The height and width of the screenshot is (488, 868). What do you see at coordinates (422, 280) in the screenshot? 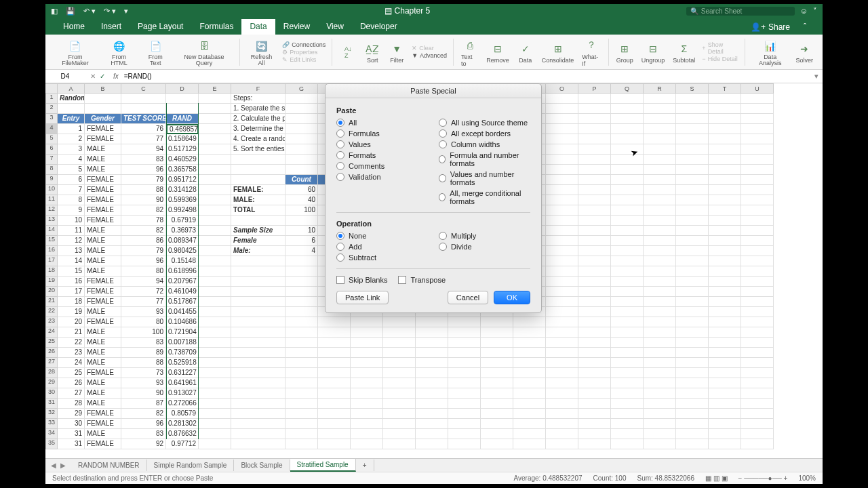
I see `transpose-checkbox: Transpose` at bounding box center [422, 280].